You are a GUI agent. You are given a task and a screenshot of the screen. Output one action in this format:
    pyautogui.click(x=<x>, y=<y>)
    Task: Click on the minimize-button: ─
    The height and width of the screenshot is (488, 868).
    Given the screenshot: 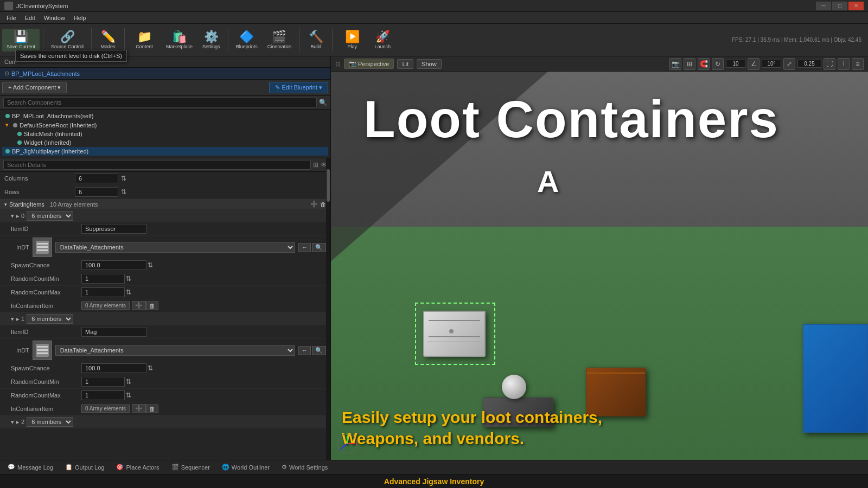 What is the action you would take?
    pyautogui.click(x=824, y=6)
    